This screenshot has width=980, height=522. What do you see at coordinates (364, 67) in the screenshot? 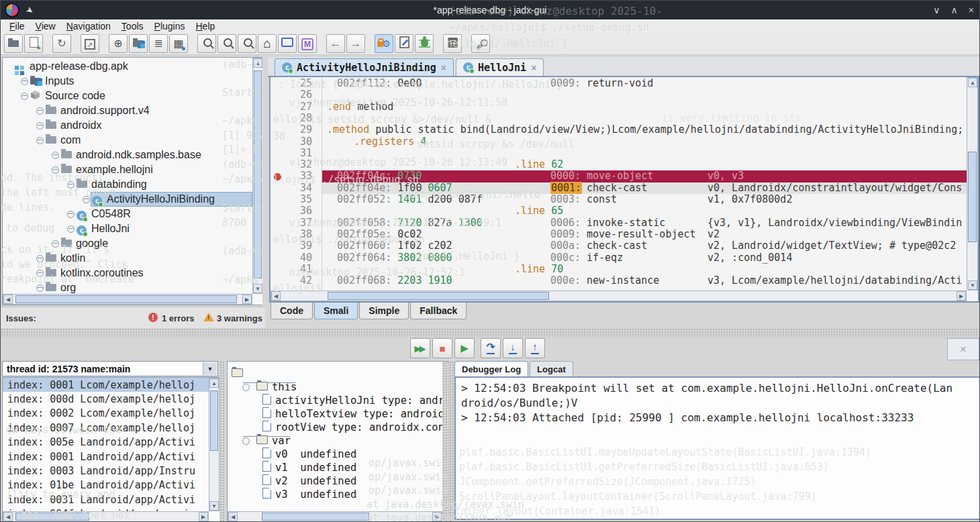
I see `tab-activityhellojnibinding: cActivityHelloJniBinding×` at bounding box center [364, 67].